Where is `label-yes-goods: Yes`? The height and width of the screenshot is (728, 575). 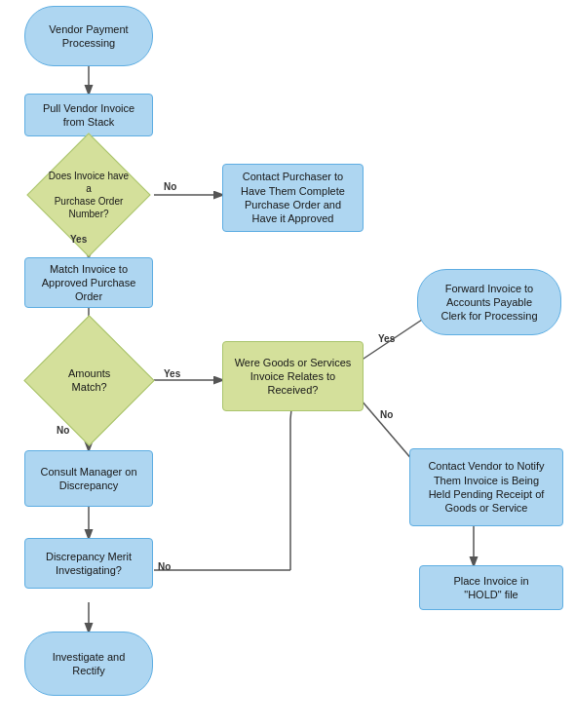
label-yes-goods: Yes is located at coordinates (386, 339).